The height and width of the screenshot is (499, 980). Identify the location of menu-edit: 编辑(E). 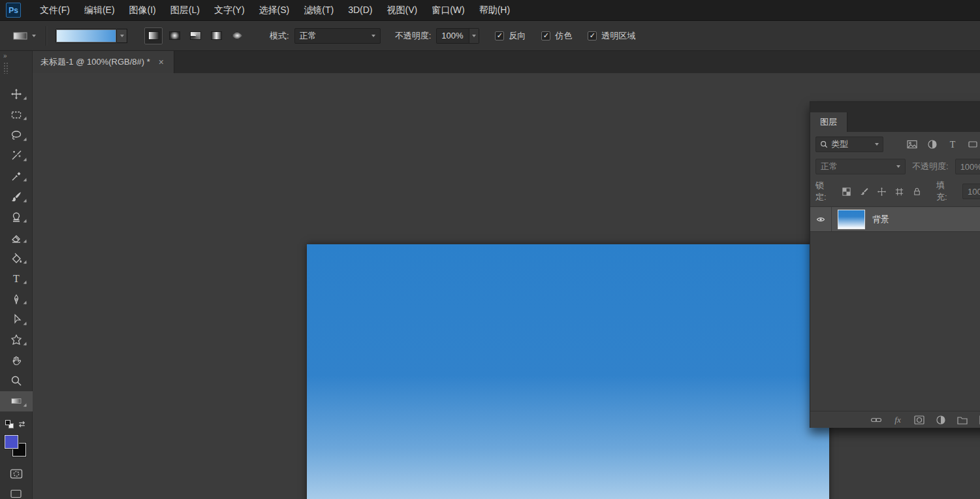
(99, 10).